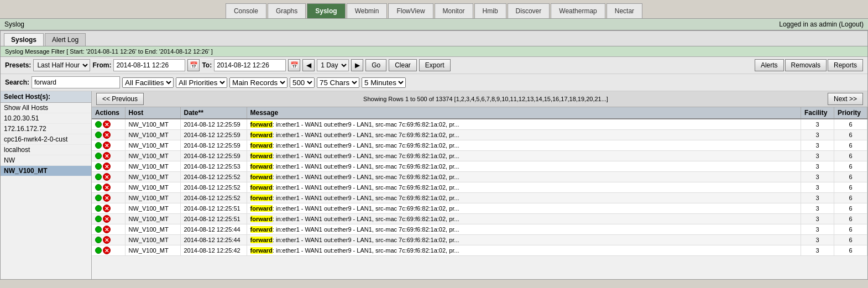 The width and height of the screenshot is (868, 288). Describe the element at coordinates (46, 150) in the screenshot. I see `host-item-4: localhost` at that location.